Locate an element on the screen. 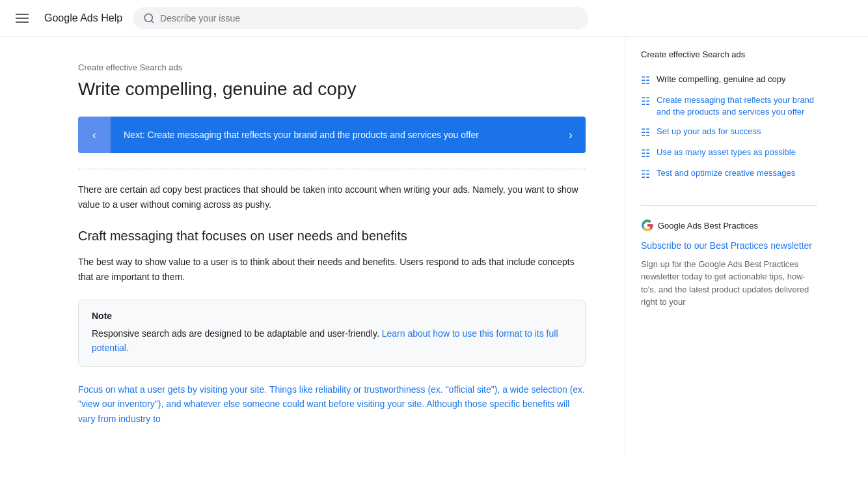 Image resolution: width=868 pixels, height=480 pixels. google-logo-icon is located at coordinates (647, 225).